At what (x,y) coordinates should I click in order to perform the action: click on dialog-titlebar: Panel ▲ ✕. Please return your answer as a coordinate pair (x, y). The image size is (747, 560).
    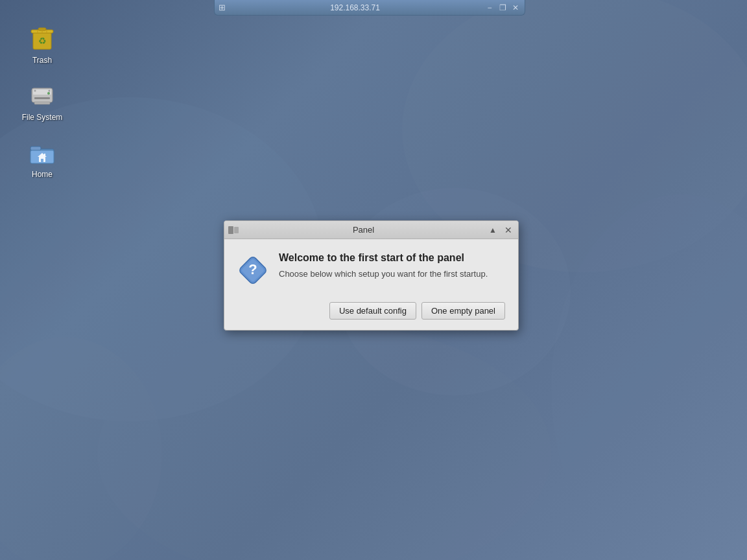
    Looking at the image, I should click on (371, 230).